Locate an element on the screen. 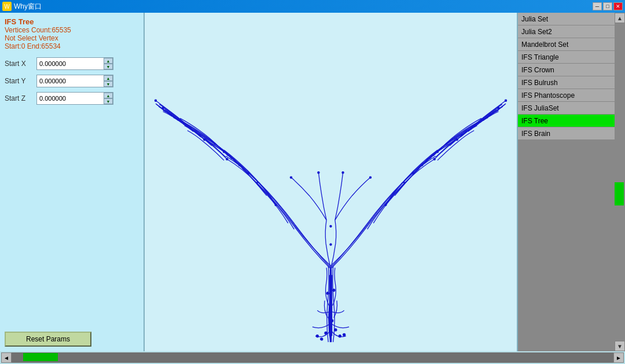 This screenshot has width=625, height=364. spin-up-z: ▲ is located at coordinates (108, 95).